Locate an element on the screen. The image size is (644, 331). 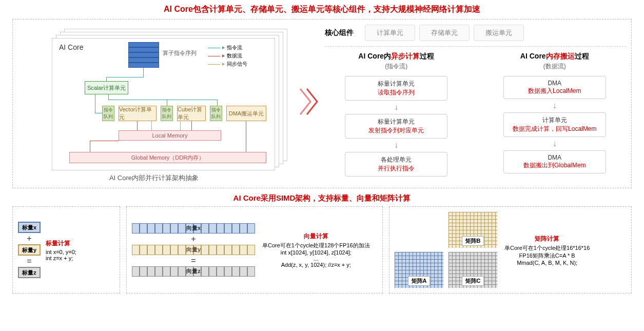
chevron-right-icon is located at coordinates (310, 103).